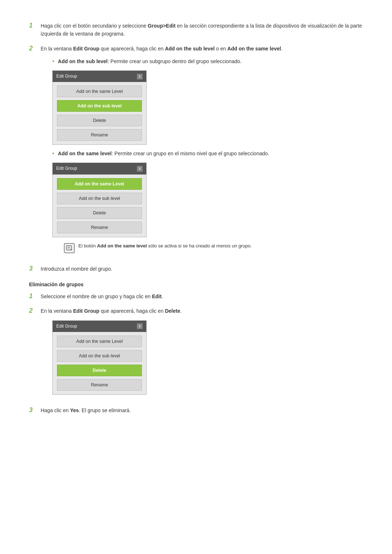 This screenshot has width=392, height=554. What do you see at coordinates (99, 206) in the screenshot?
I see `dialog-body-2: Add on the same Level Add on the sub lev…` at bounding box center [99, 206].